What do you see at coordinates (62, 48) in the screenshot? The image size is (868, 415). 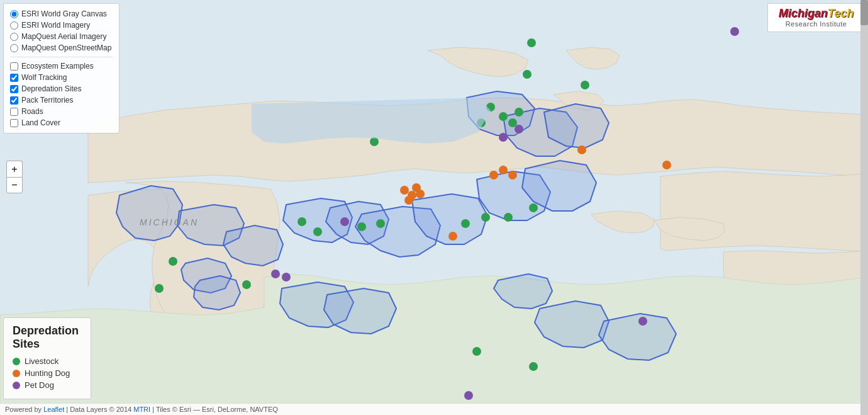 I see `basemap-mapquest-osm: MapQuest OpenStreetMap` at bounding box center [62, 48].